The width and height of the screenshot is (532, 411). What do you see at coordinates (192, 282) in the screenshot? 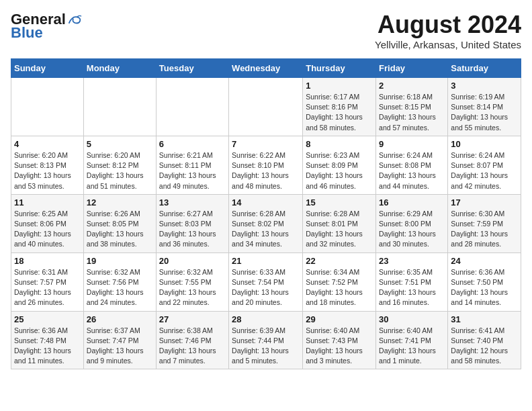
I see `calendar-day-cell: 20Sunrise: 6:32 AM Sunset: 7:55 PM Dayli…` at bounding box center [192, 282].